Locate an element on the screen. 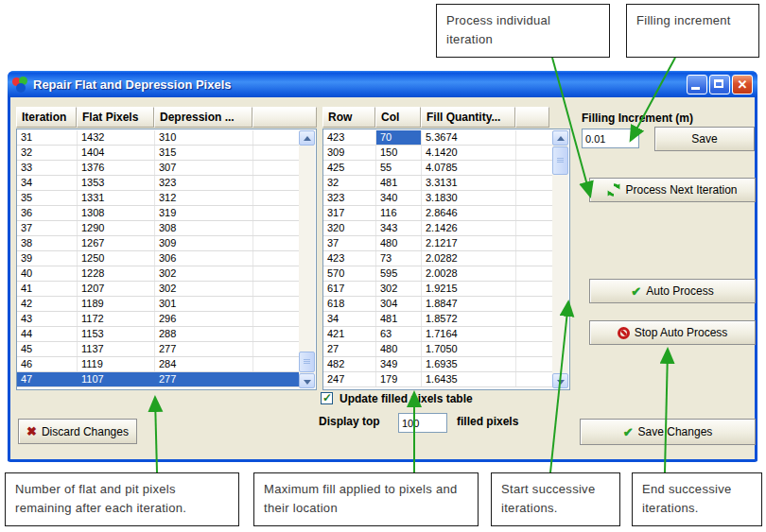 This screenshot has width=766, height=532. table-cell: 482 is located at coordinates (350, 365).